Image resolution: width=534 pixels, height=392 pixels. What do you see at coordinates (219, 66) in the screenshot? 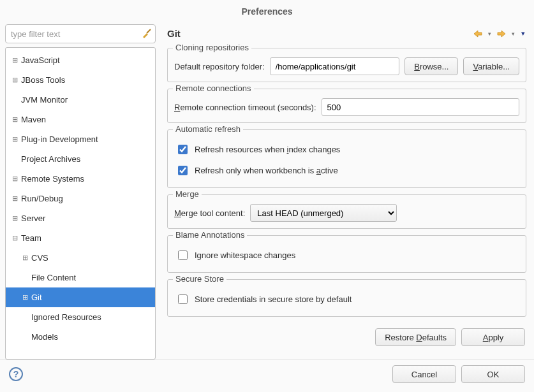
I see `default-folder-label: Default repository folder:` at bounding box center [219, 66].